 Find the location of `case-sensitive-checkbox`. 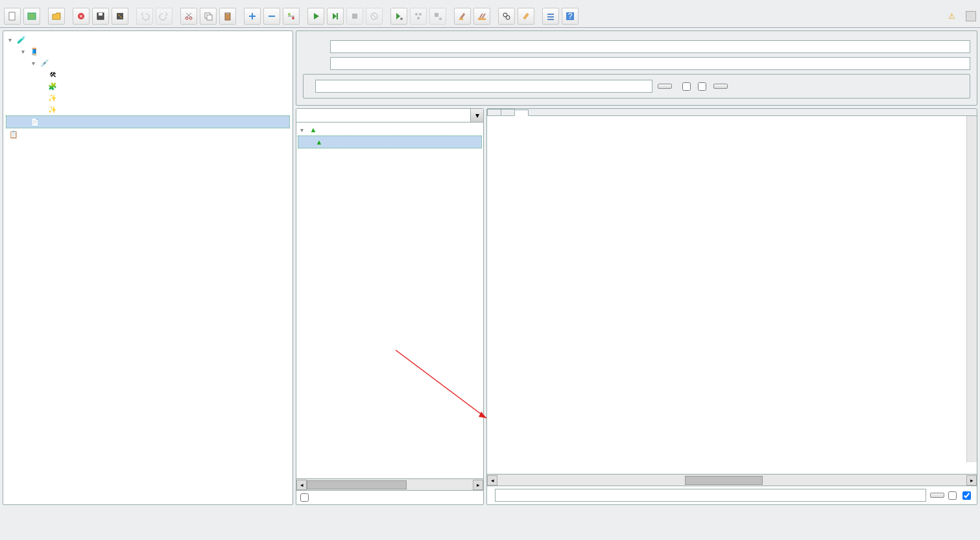

case-sensitive-checkbox is located at coordinates (953, 495).